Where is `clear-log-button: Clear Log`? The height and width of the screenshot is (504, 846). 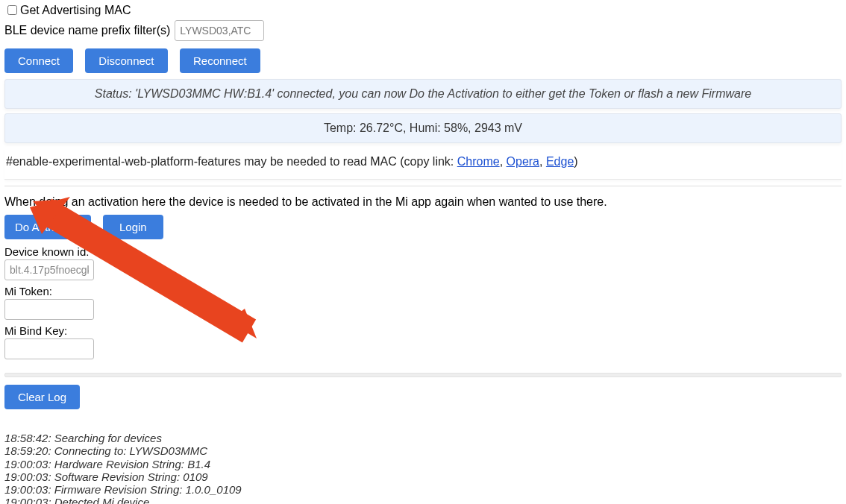
clear-log-button: Clear Log is located at coordinates (42, 397).